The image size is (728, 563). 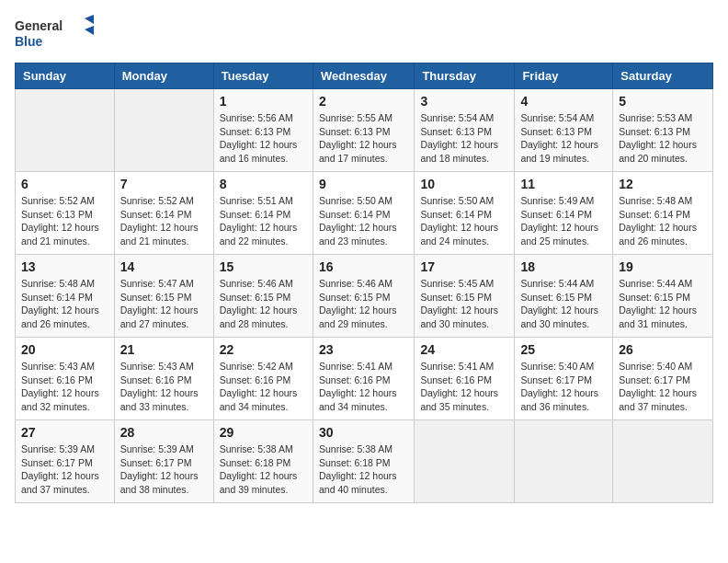 What do you see at coordinates (164, 213) in the screenshot?
I see `calendar-day-cell: 7Sunrise: 5:52 AM Sunset: 6:14 PM Daylig…` at bounding box center [164, 213].